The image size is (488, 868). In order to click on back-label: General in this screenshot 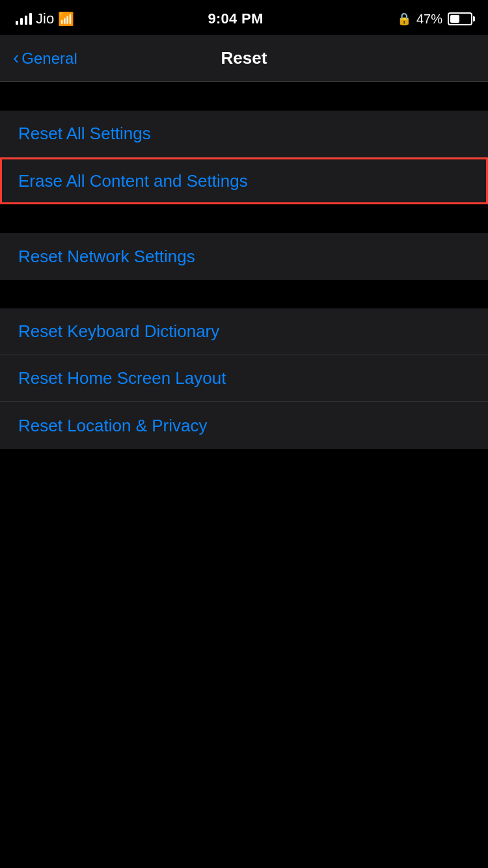, I will do `click(49, 59)`.